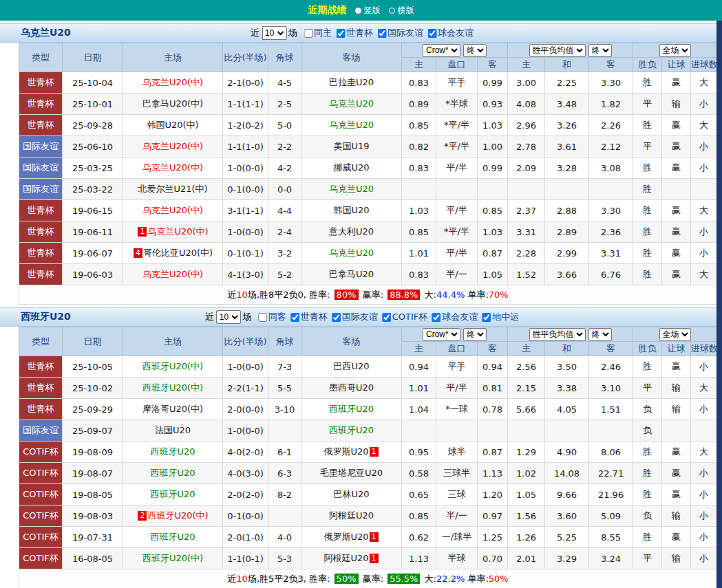 The image size is (722, 588). What do you see at coordinates (246, 125) in the screenshot?
I see `score-cell: 1-2(0-2)` at bounding box center [246, 125].